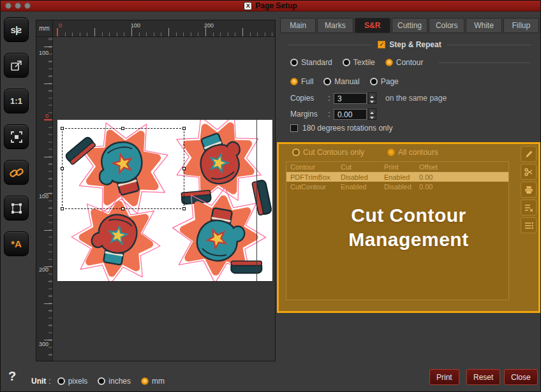 The image size is (541, 392). I want to click on radio-label: pixels, so click(78, 381).